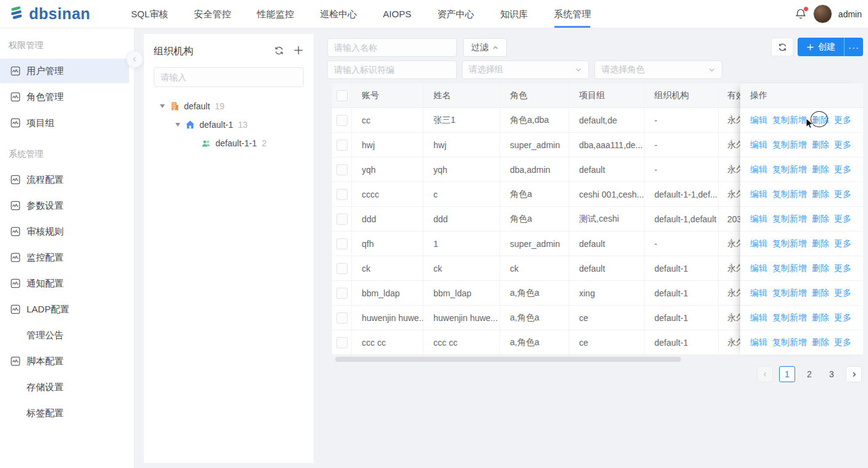 The image size is (868, 468). I want to click on sidebar-item: 标签配置, so click(64, 413).